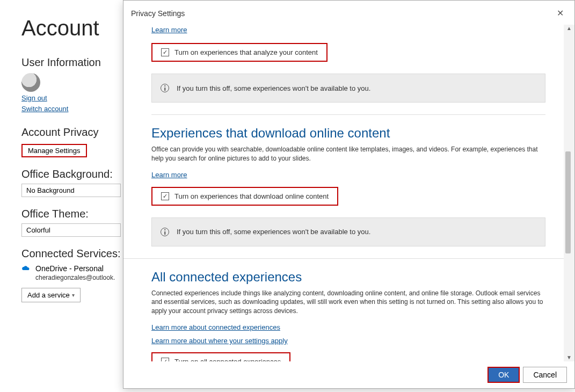 The image size is (575, 392). Describe the element at coordinates (348, 340) in the screenshot. I see `settings-apply-learn-more-link: Learn more about where your settings app…` at that location.